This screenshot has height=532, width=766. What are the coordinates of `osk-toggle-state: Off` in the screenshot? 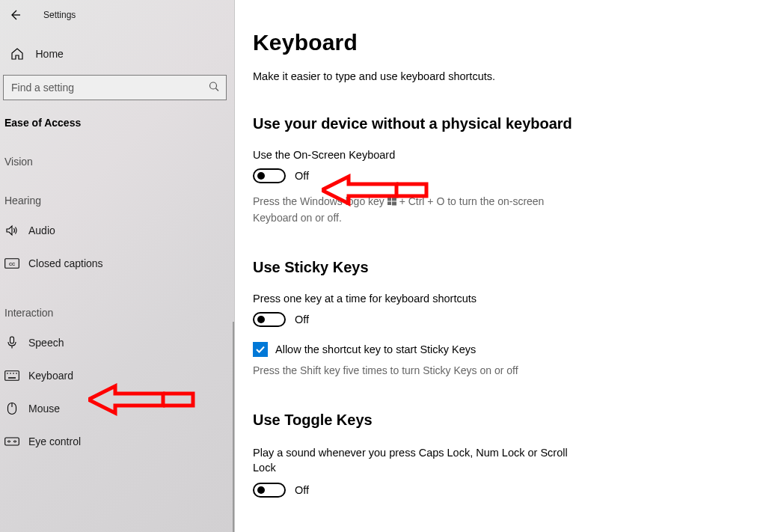 It's located at (302, 176).